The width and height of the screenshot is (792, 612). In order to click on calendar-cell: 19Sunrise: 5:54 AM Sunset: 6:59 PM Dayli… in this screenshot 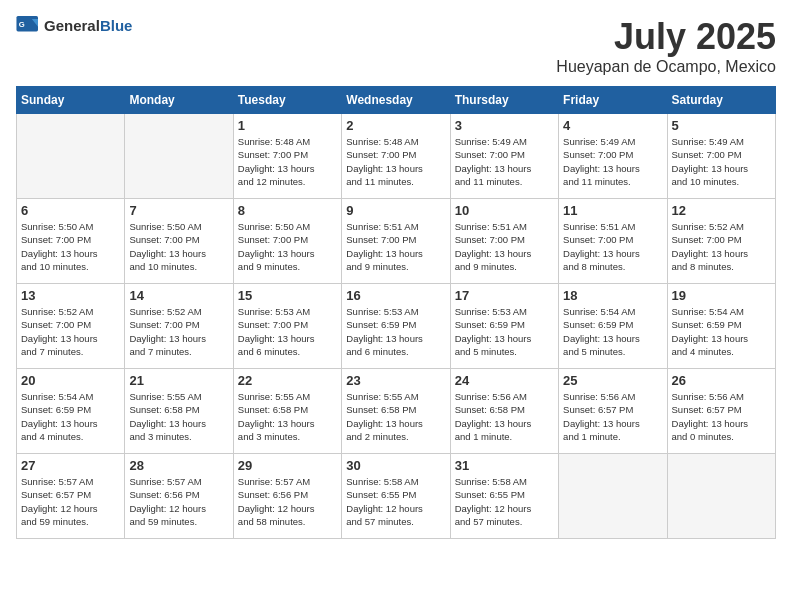, I will do `click(721, 326)`.